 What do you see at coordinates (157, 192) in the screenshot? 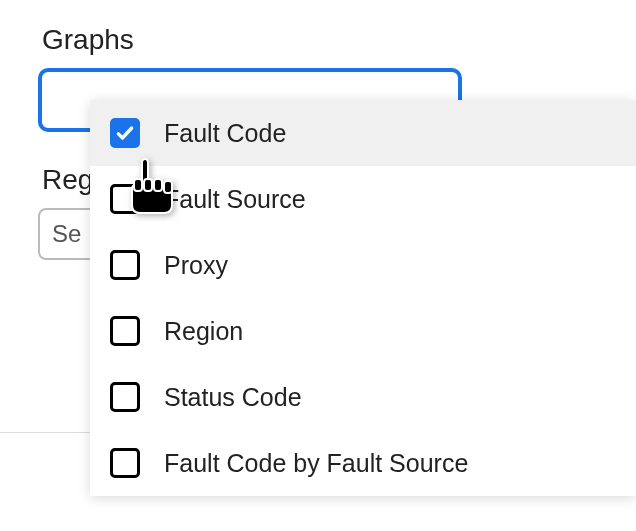
I see `pointer-cursor-icon` at bounding box center [157, 192].